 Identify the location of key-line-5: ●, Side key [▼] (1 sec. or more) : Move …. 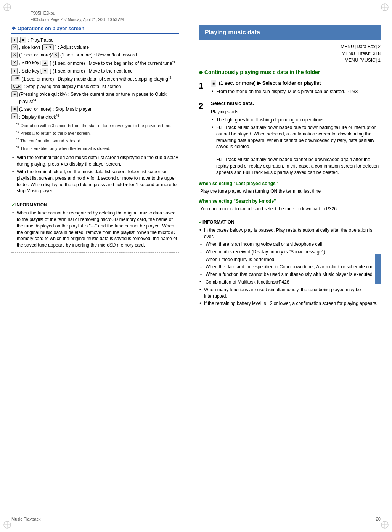
(95, 71).